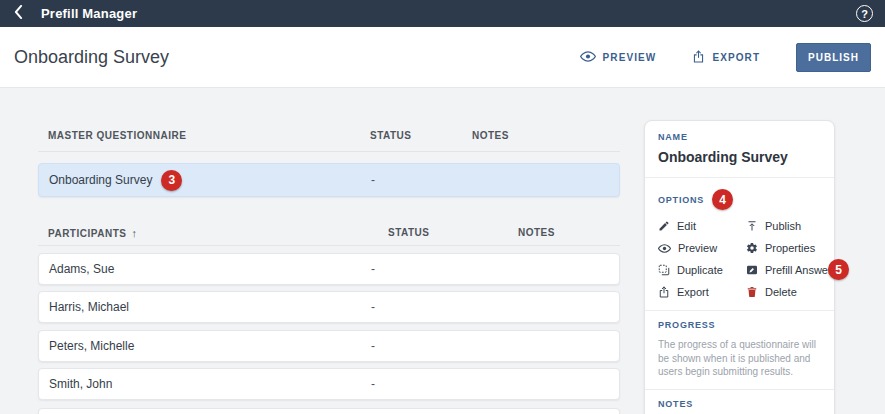  Describe the element at coordinates (536, 232) in the screenshot. I see `participants-col-notes: NOTES` at that location.